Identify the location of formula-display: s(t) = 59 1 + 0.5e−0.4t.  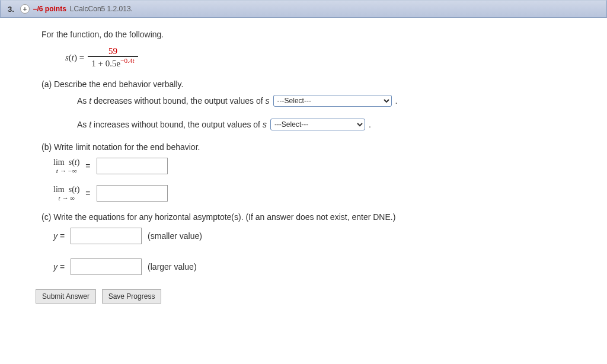
(330, 58).